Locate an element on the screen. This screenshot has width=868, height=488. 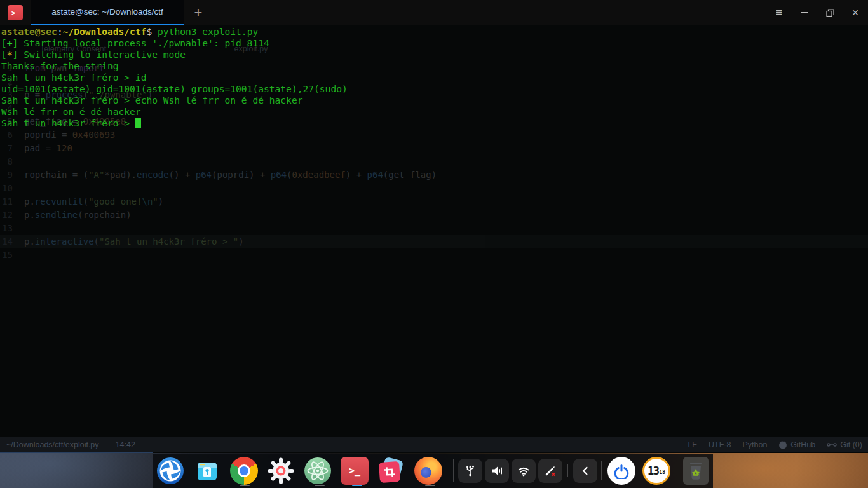
dock: >_ is located at coordinates (433, 471).